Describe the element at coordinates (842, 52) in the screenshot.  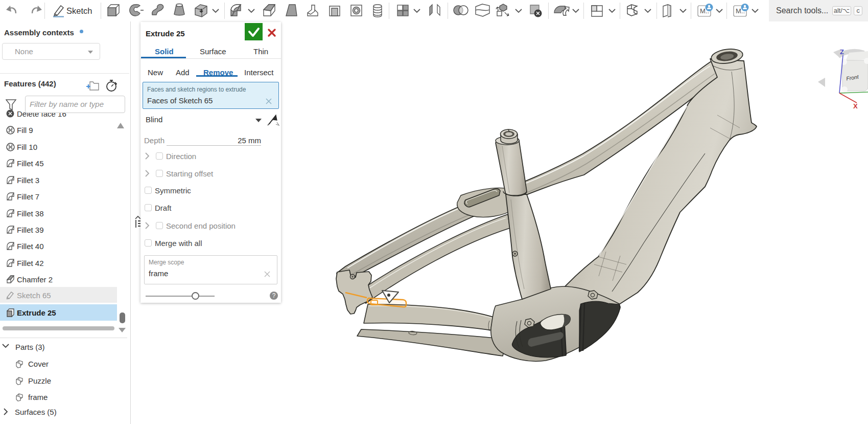
I see `svg-text: Z` at that location.